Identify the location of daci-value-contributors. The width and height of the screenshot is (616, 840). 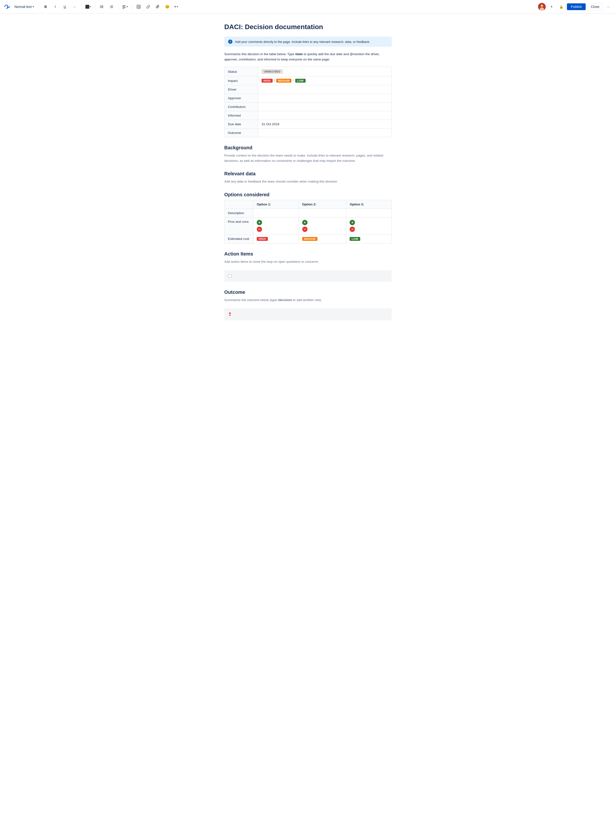
(325, 107).